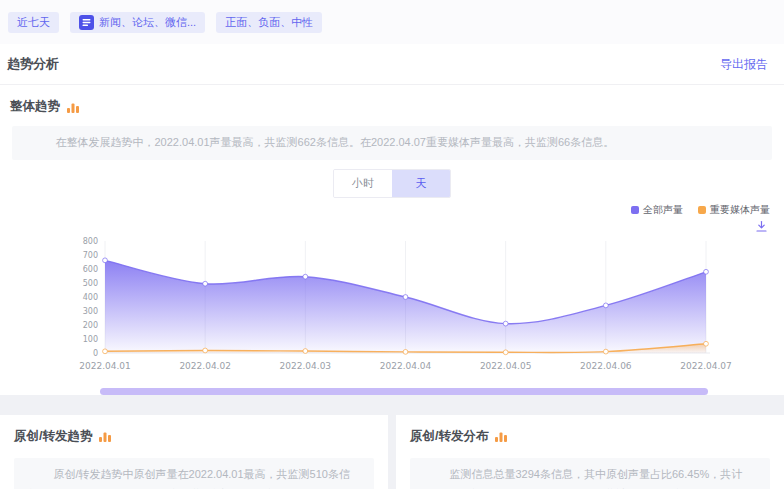 This screenshot has width=784, height=489. I want to click on filter-chip-date-range: 近七天, so click(34, 22).